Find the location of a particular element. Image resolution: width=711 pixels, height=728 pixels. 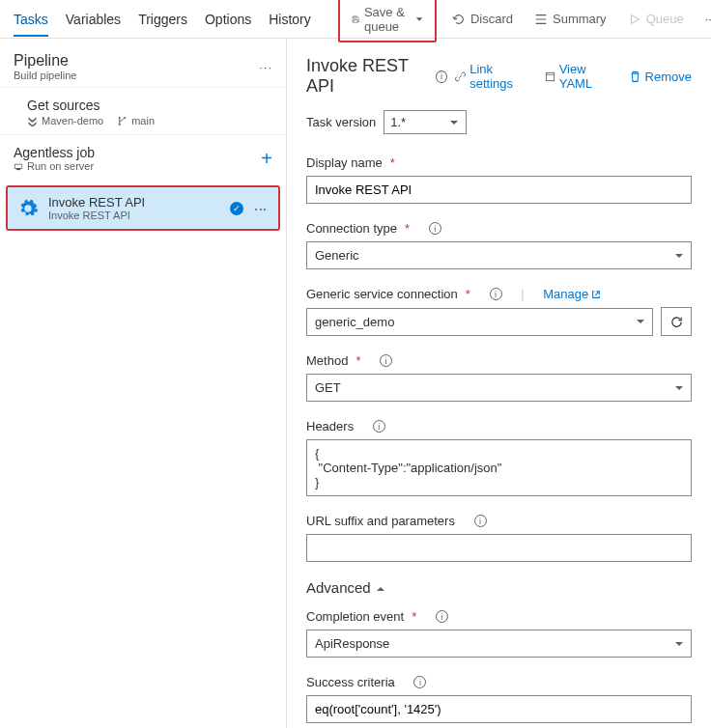

connection-type-label: Connection type is located at coordinates (352, 228).